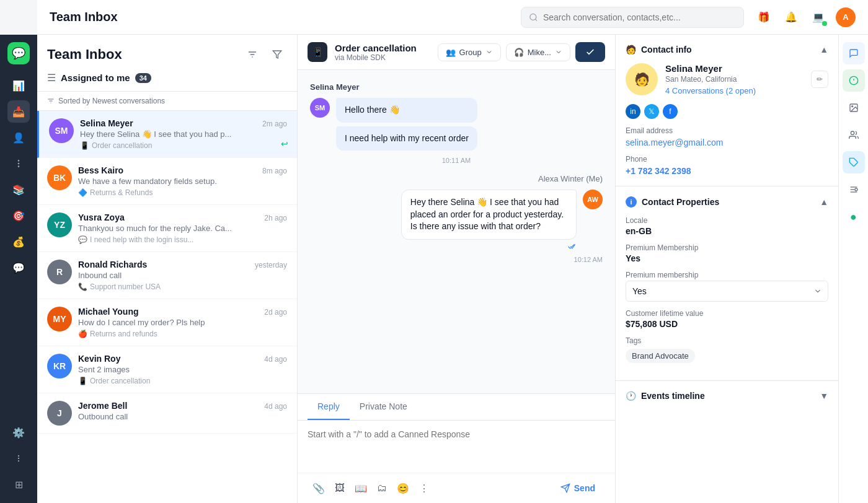 This screenshot has width=868, height=503. Describe the element at coordinates (456, 178) in the screenshot. I see `outgoing-sender: Alexa Winter (Me)` at that location.